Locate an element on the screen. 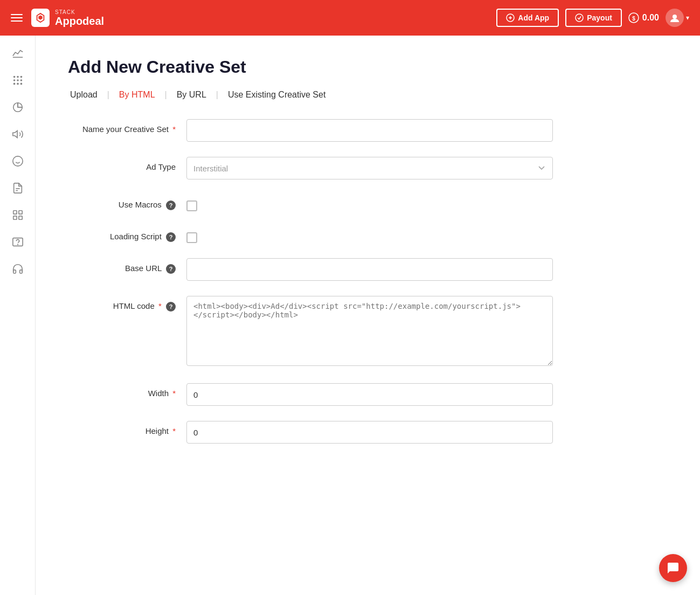 This screenshot has height=595, width=700. logo-text: Stack Appodeal is located at coordinates (80, 18).